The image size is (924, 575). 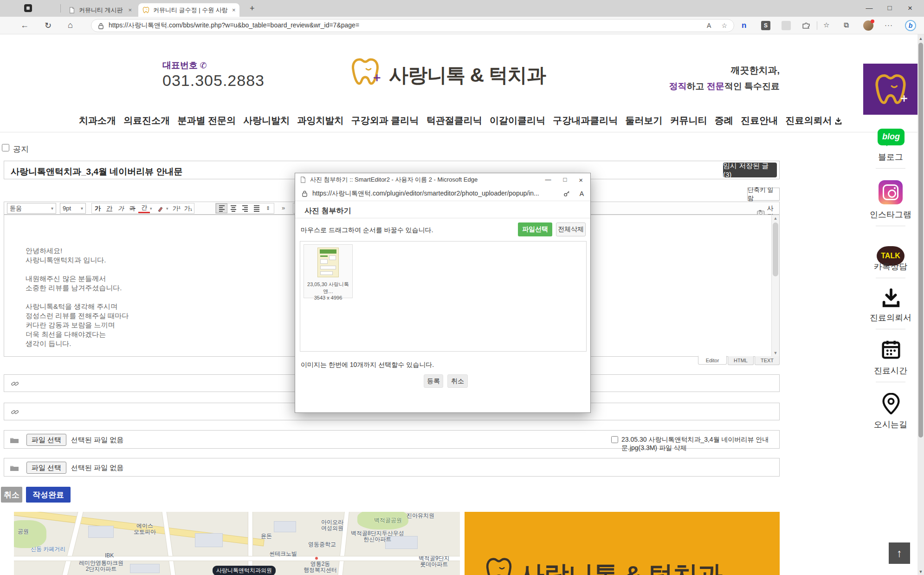 I want to click on nav-item-bruxism: 이갈이클리닉, so click(x=517, y=121).